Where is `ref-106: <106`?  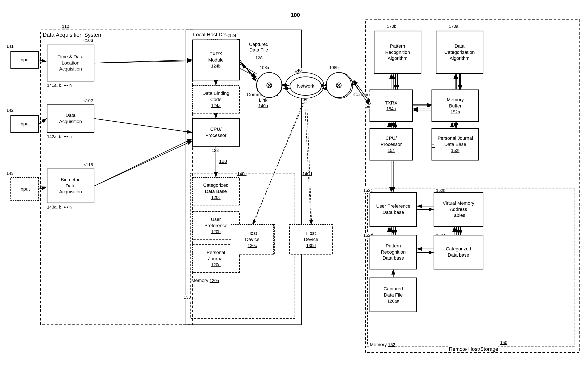 ref-106: <106 is located at coordinates (88, 41).